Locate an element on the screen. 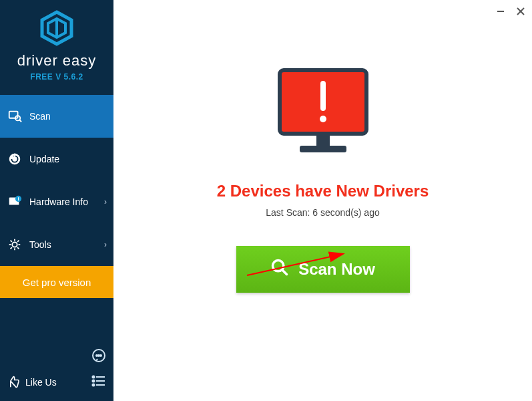 The height and width of the screenshot is (401, 532). sidebar-item-tools: Tools › is located at coordinates (57, 245).